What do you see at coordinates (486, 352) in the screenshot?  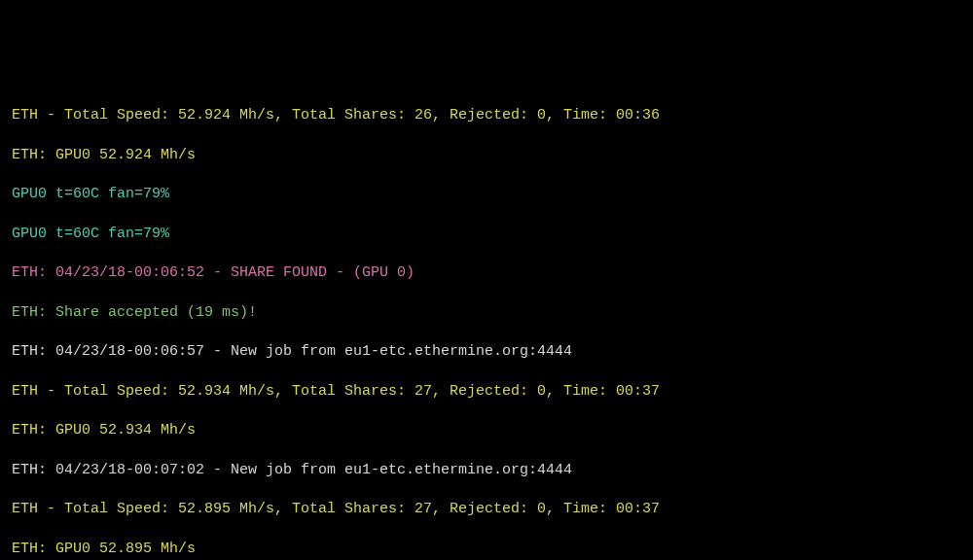 I see `terminal-line: ETH: 04/23/18-00:06:57 - New job from eu…` at bounding box center [486, 352].